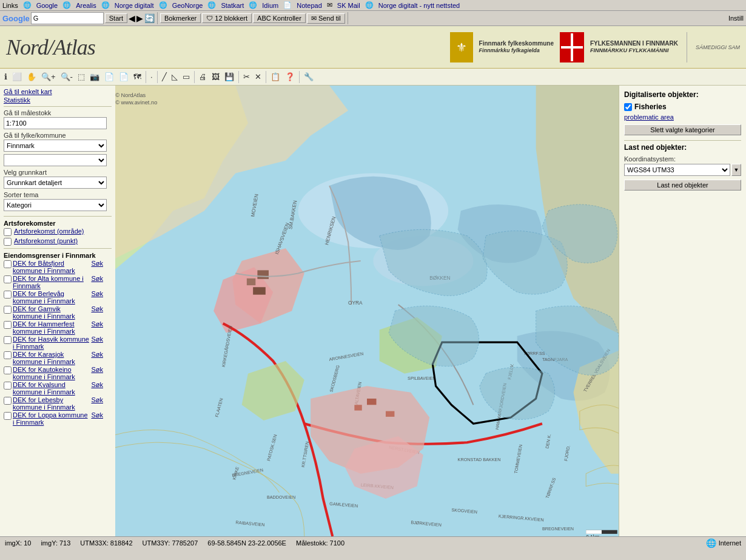 The image size is (746, 560). Describe the element at coordinates (132, 18) in the screenshot. I see `nav-back-icon: ◀` at that location.